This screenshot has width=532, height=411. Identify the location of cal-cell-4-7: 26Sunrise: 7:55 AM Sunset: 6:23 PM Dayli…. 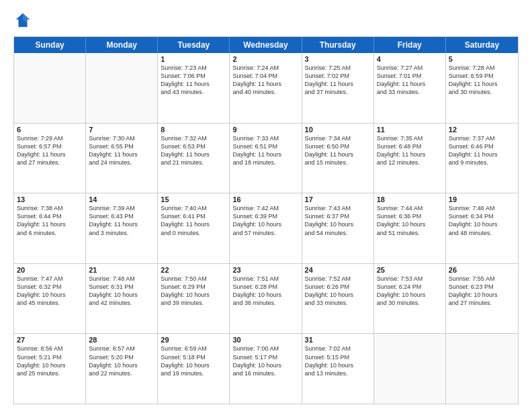
(482, 299).